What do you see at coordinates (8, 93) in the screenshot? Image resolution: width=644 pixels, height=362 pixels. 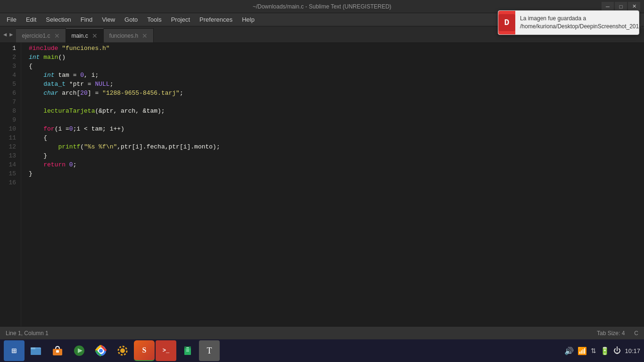 I see `line-num-6: 6` at bounding box center [8, 93].